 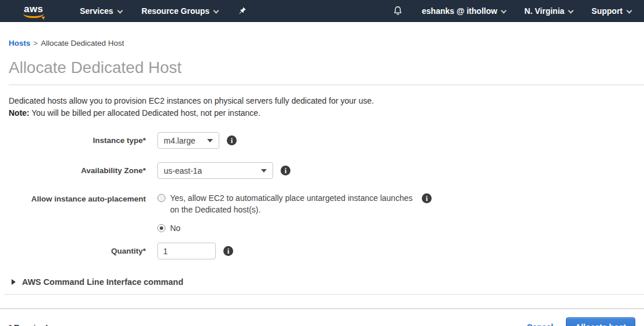 I want to click on quantity-label: Quantity*, so click(x=79, y=249).